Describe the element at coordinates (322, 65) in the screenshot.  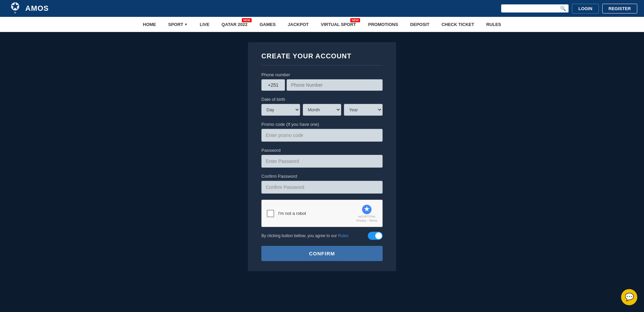
I see `form-divider` at that location.